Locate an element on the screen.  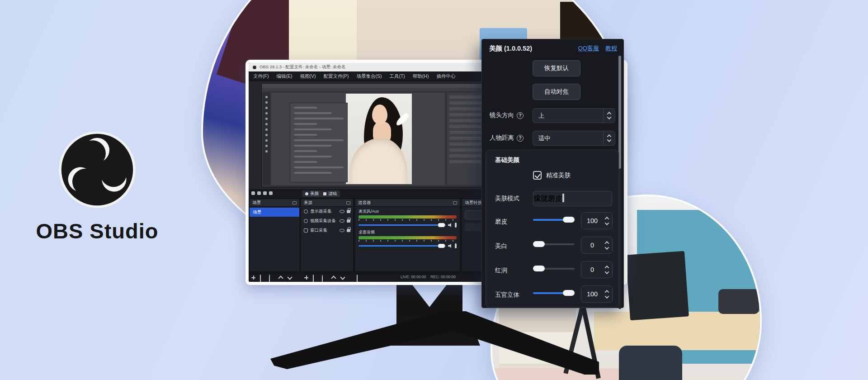
move-source-down-button is located at coordinates (343, 278).